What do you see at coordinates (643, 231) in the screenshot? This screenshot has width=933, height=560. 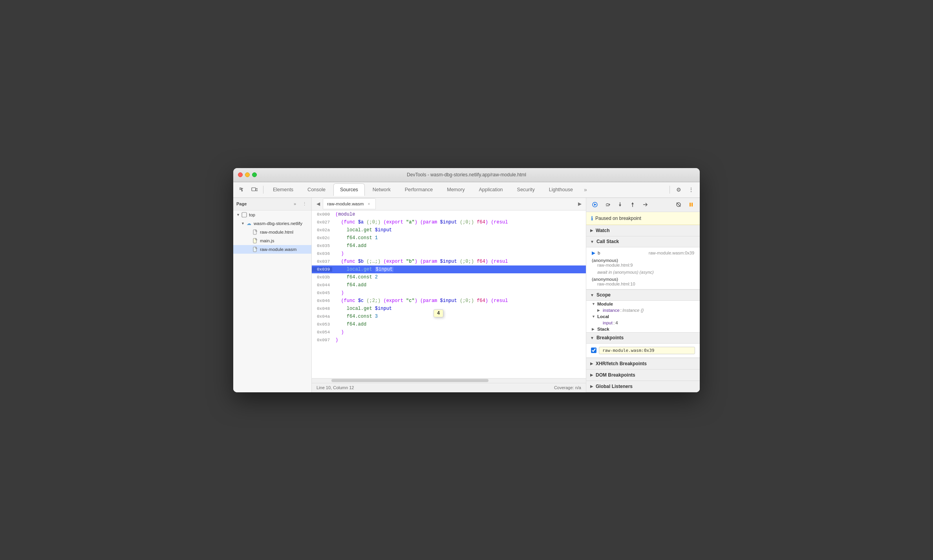 I see `watch-section-header: ▶ Watch` at bounding box center [643, 231].